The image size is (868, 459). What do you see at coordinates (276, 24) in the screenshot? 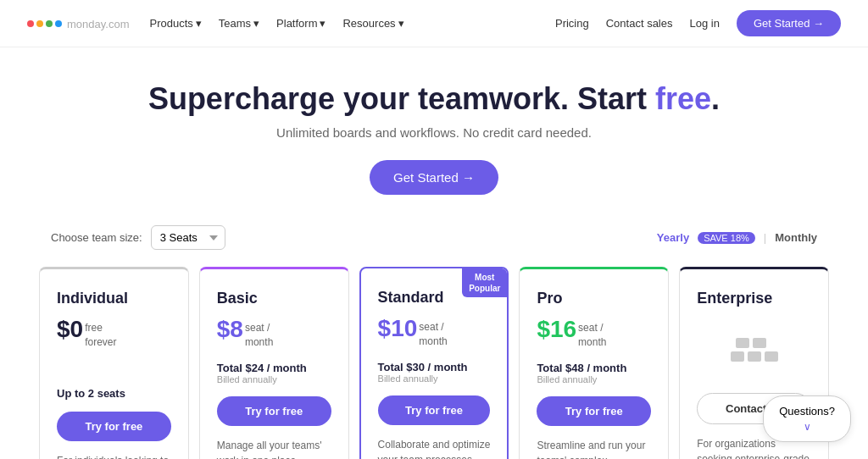
I see `nav-links: Products ▾ Teams ▾ Platform ▾ Resources …` at bounding box center [276, 24].